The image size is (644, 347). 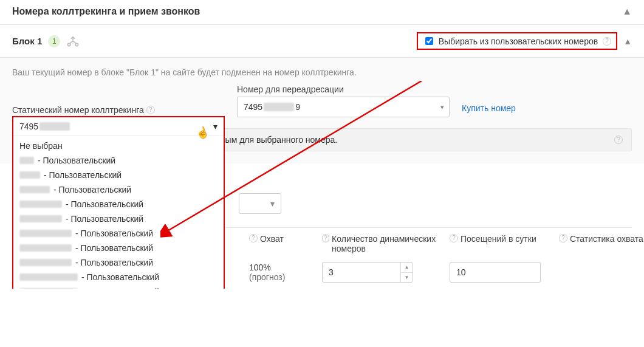 What do you see at coordinates (343, 107) in the screenshot?
I see `redirect-number-select: 74959 ▾` at bounding box center [343, 107].